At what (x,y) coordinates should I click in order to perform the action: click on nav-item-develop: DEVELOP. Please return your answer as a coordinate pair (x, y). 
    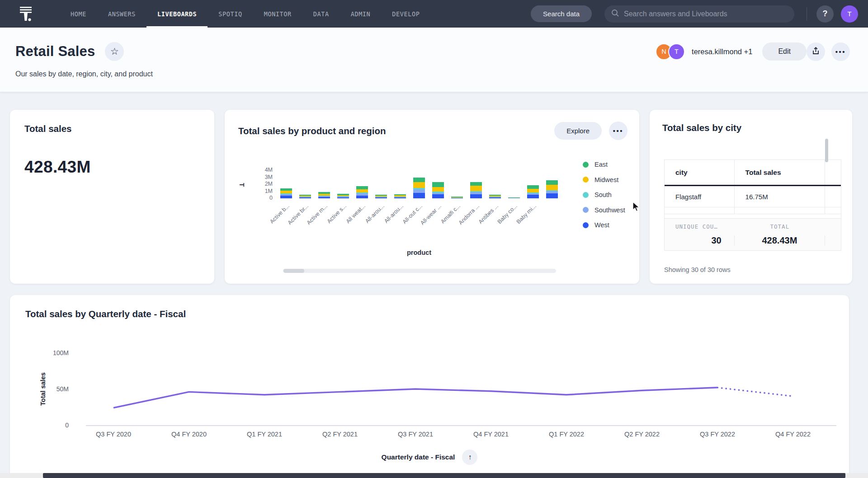
    Looking at the image, I should click on (406, 14).